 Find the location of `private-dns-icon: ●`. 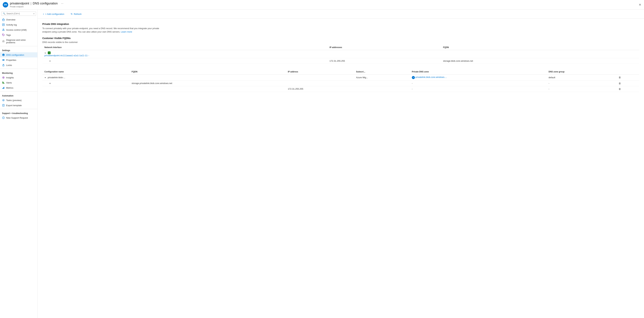

private-dns-icon: ● is located at coordinates (414, 78).